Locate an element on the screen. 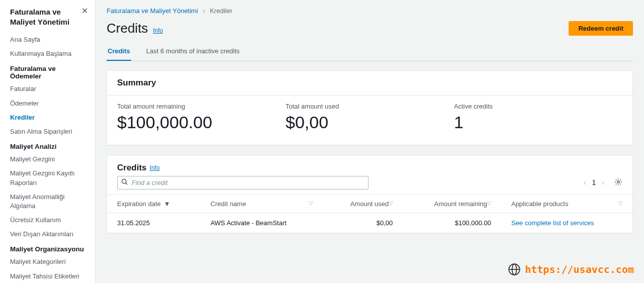  sidebar: Faturalama ve Maliyet Yönetimi ✕ Ana Say… is located at coordinates (48, 142).